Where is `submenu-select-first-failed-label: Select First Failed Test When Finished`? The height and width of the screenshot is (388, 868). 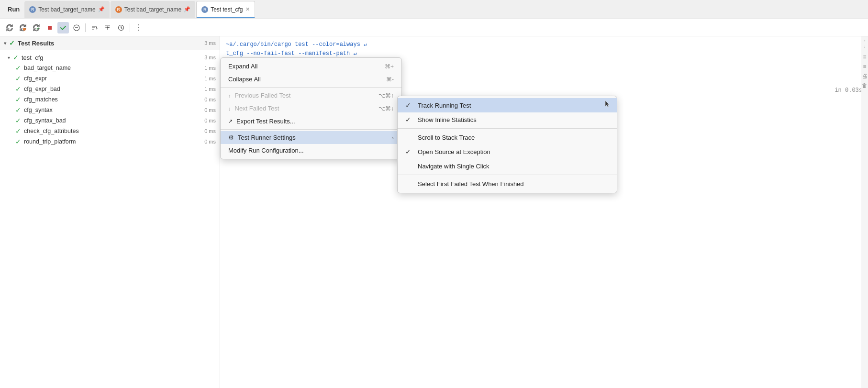 submenu-select-first-failed-label: Select First Failed Test When Finished is located at coordinates (471, 184).